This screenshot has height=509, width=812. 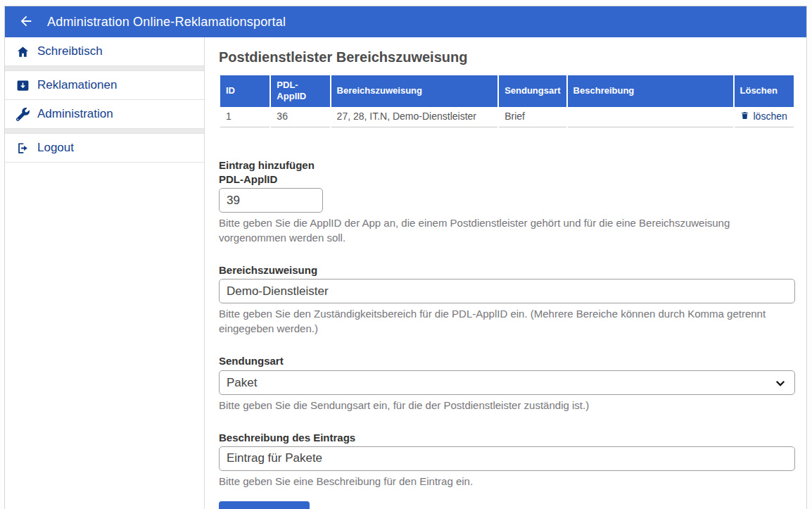 What do you see at coordinates (507, 321) in the screenshot?
I see `bereichszuweisung-hint: Bitte geben Sie den Zuständigkeitsbereic…` at bounding box center [507, 321].